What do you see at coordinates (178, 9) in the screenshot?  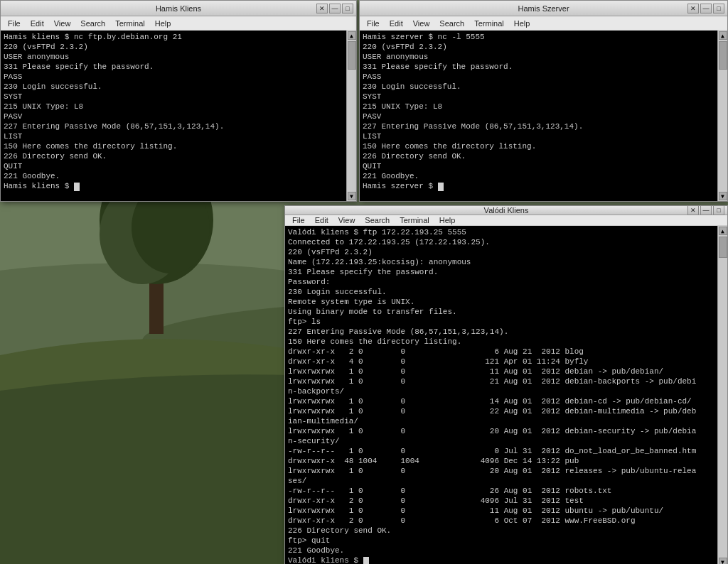 I see `hamis-kliens-titlebar: Hamis Kliens ✕ — □` at bounding box center [178, 9].